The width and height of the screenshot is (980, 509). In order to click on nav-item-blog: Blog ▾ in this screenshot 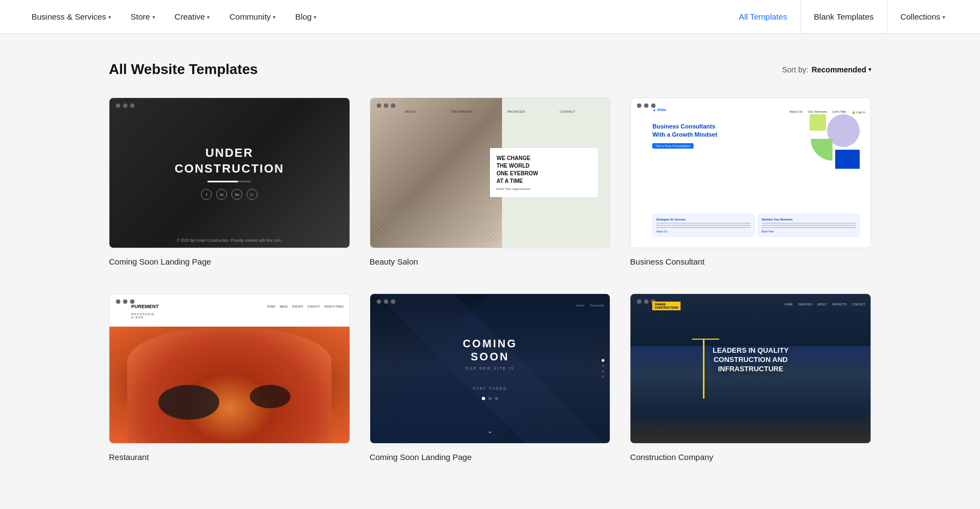, I will do `click(306, 17)`.